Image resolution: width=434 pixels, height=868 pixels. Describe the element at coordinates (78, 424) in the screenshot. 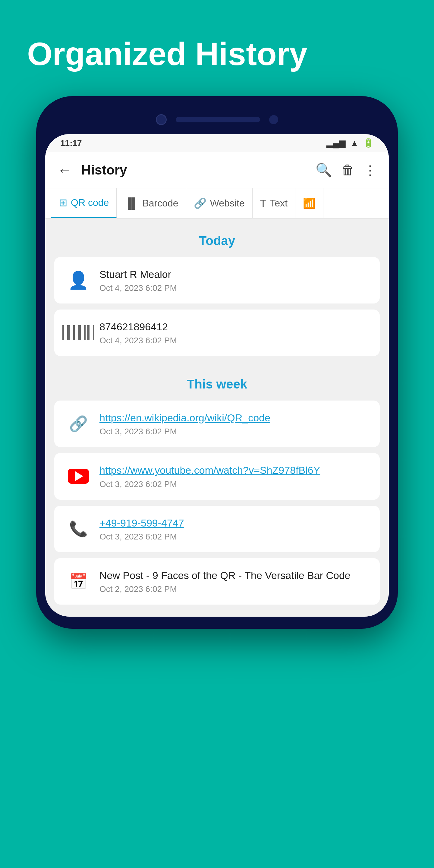

I see `link-icon-wrap: 🔗` at that location.